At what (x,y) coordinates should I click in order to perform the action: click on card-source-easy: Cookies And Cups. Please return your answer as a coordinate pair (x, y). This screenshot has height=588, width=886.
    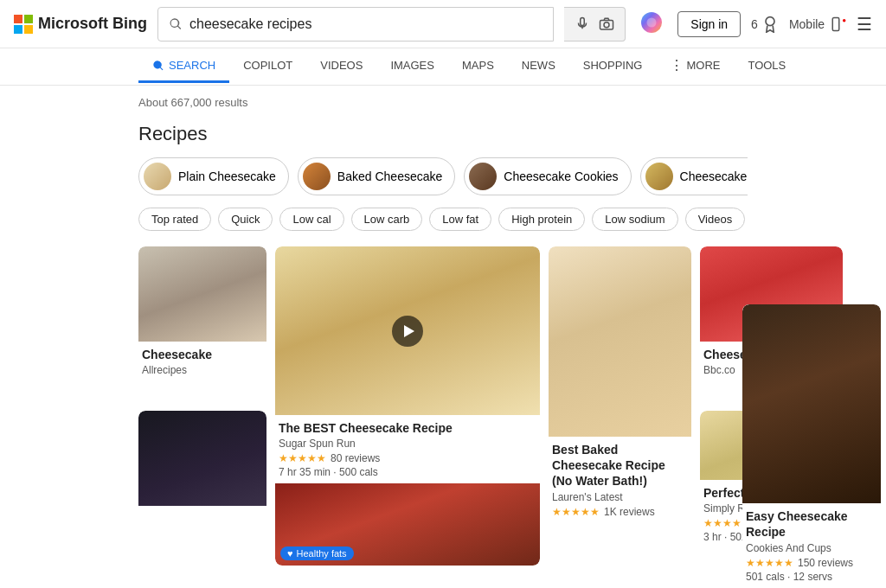
    Looking at the image, I should click on (812, 548).